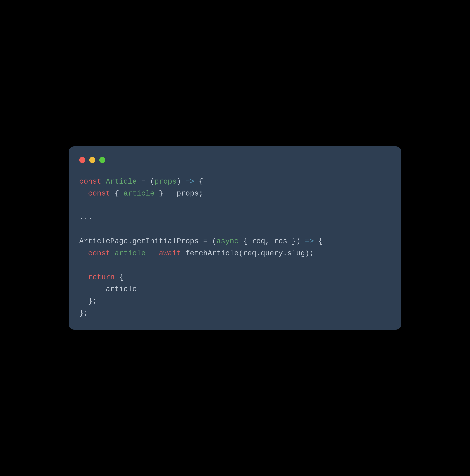  Describe the element at coordinates (152, 254) in the screenshot. I see `code-token: =` at that location.